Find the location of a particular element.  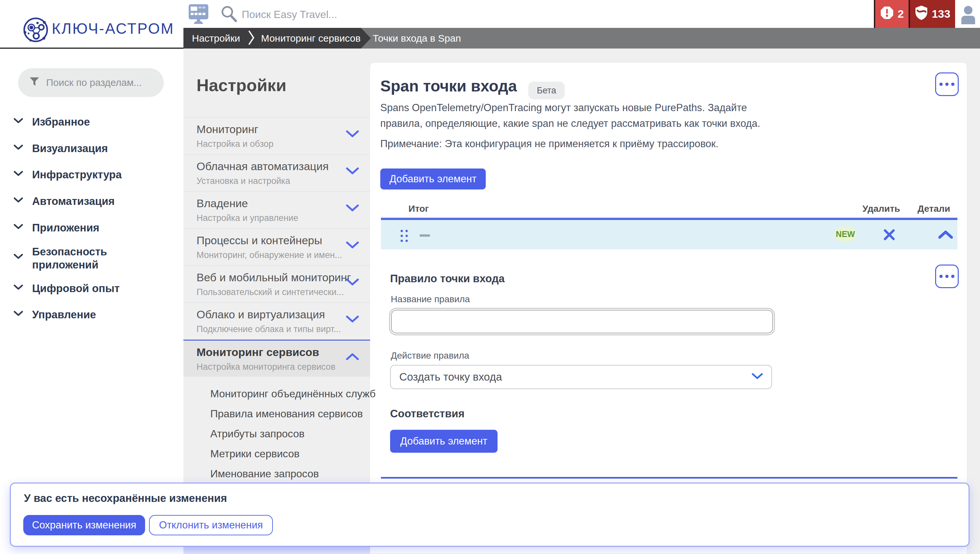

menu-item-processes-containers: Процессы и контейнеры Мониторинг, обнару… is located at coordinates (277, 247).